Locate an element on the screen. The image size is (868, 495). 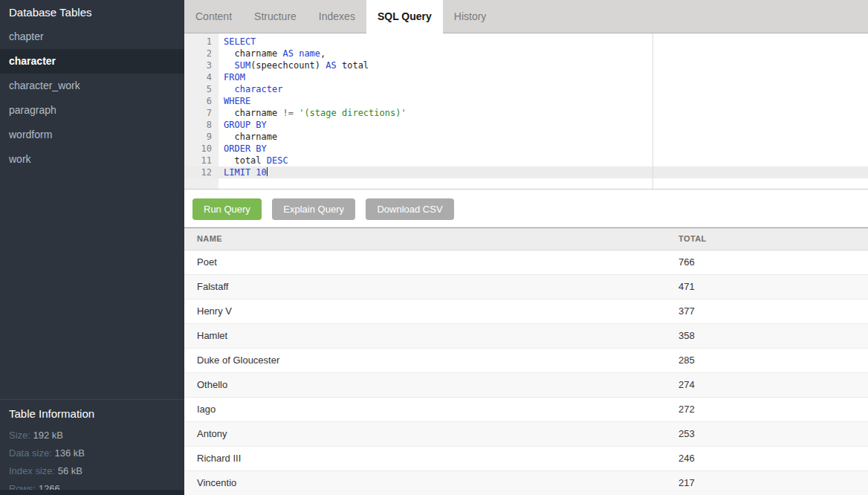
info-value: 136 kB is located at coordinates (69, 453).